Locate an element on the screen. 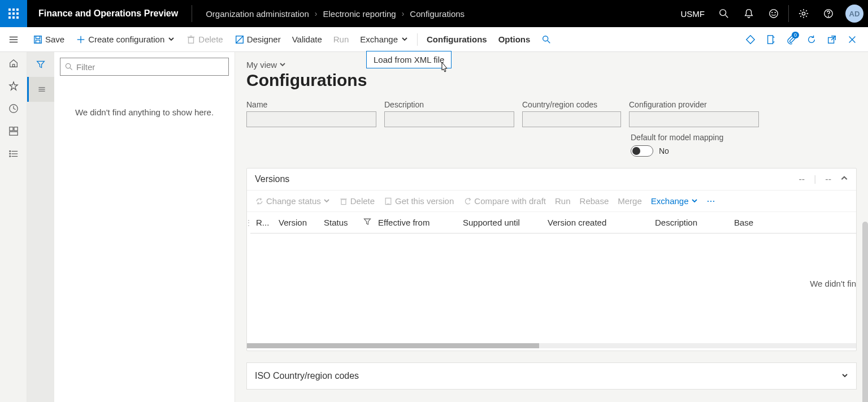  header-fields: Name Description Country/region codes Co… is located at coordinates (552, 114).